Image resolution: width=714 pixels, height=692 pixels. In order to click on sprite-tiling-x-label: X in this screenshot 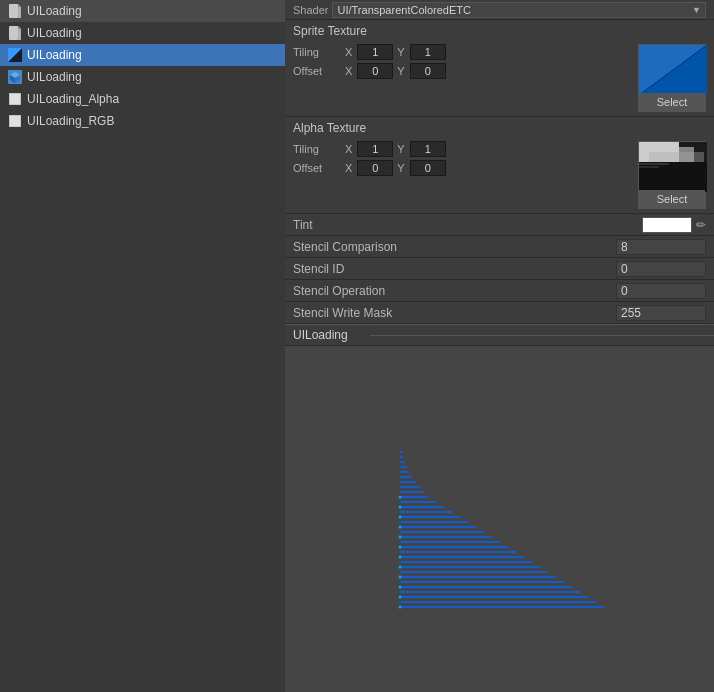, I will do `click(348, 52)`.